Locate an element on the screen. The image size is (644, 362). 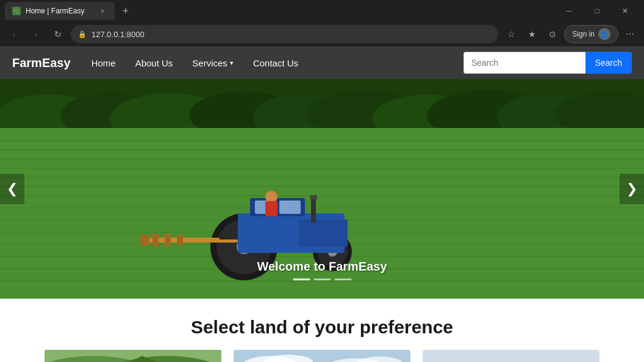
nav-link-contact: Contact Us is located at coordinates (276, 63).